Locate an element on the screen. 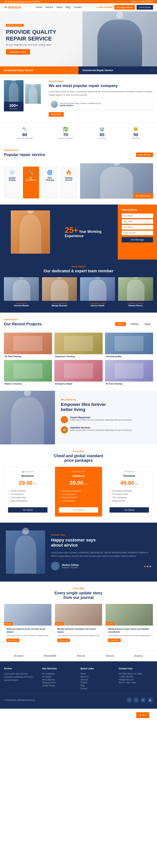 The width and height of the screenshot is (157, 868). footer-links-title: Quick Links is located at coordinates (98, 669).